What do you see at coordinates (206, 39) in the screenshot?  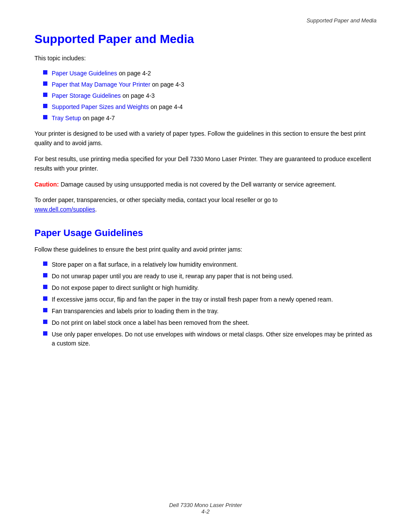 I see `main-title: Supported Paper and Media` at bounding box center [206, 39].